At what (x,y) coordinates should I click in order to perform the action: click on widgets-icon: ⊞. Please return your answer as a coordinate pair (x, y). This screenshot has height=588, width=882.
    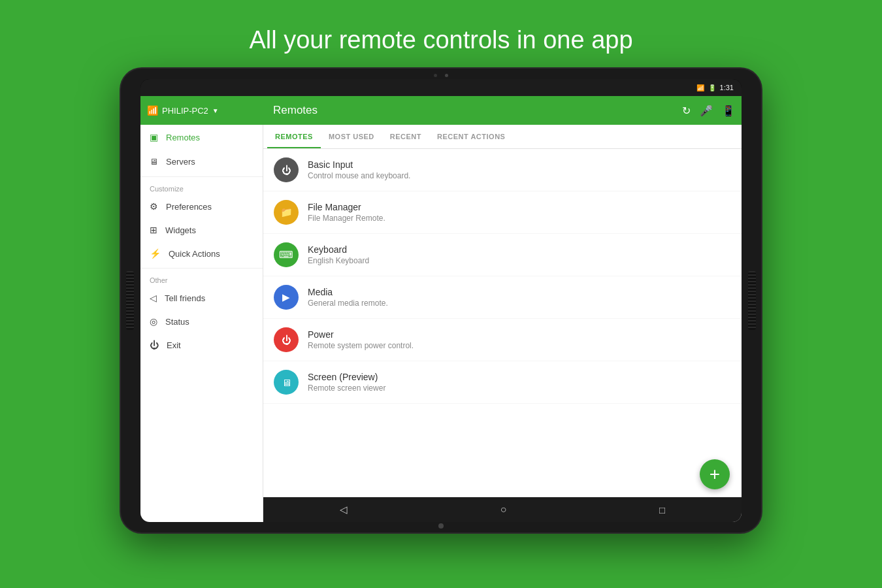
    Looking at the image, I should click on (154, 230).